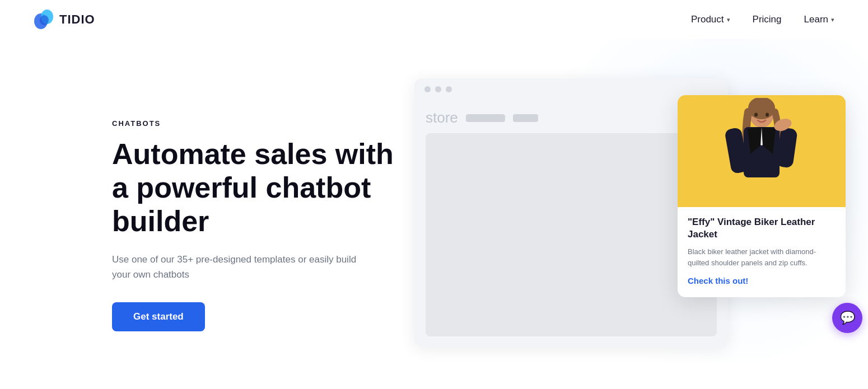 This screenshot has height=389, width=868. Describe the element at coordinates (44, 20) in the screenshot. I see `tidio-logo-icon` at that location.